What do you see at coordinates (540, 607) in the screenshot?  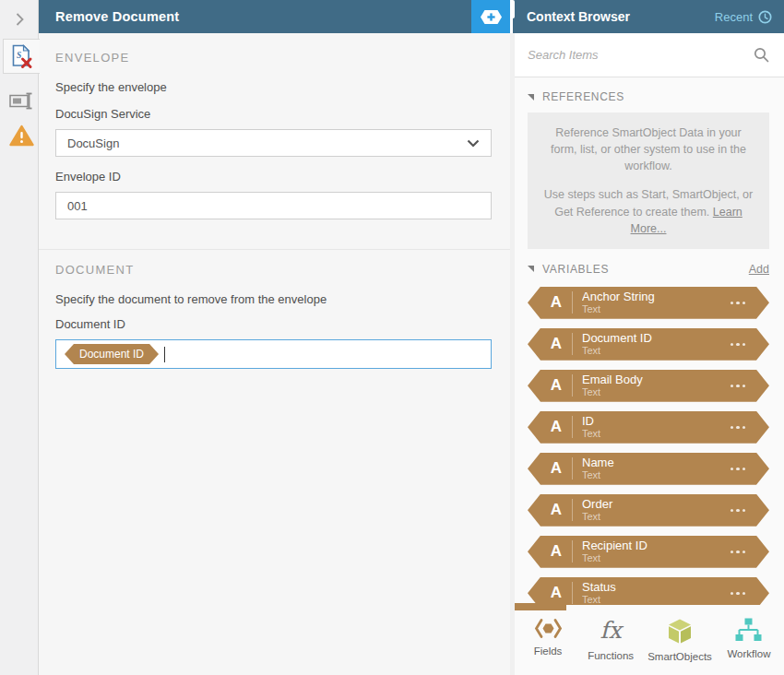 I see `horizontal-scrollbar-thumb` at bounding box center [540, 607].